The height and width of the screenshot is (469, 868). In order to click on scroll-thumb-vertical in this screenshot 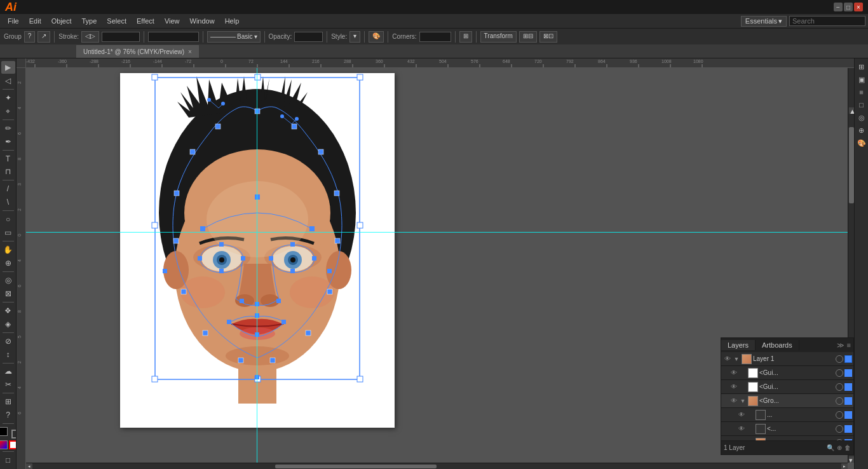, I will do `click(851, 165)`.